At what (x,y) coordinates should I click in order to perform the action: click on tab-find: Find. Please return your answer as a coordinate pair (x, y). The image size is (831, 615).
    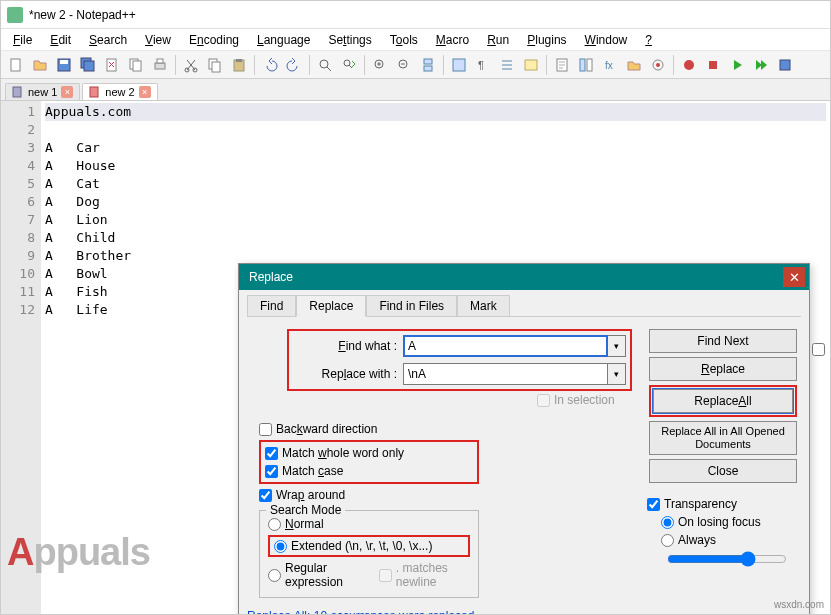
    Looking at the image, I should click on (272, 306).